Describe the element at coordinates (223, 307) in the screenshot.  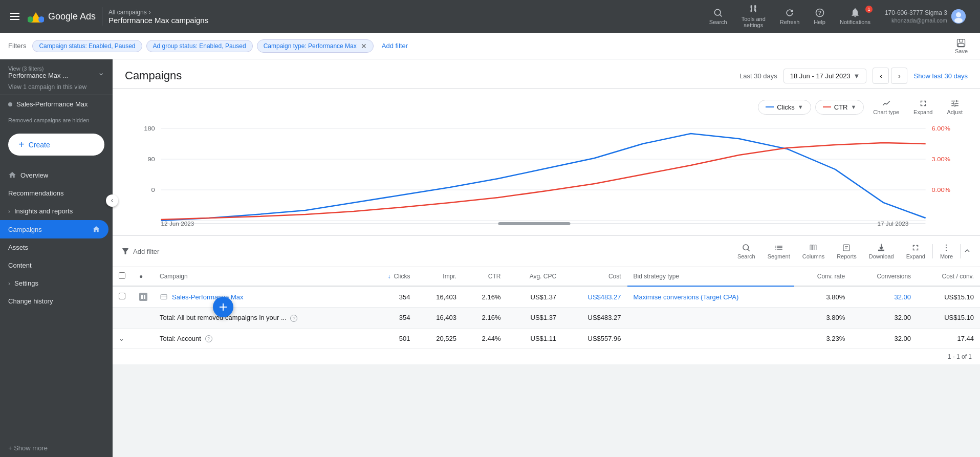
I see `fab-add-button` at that location.